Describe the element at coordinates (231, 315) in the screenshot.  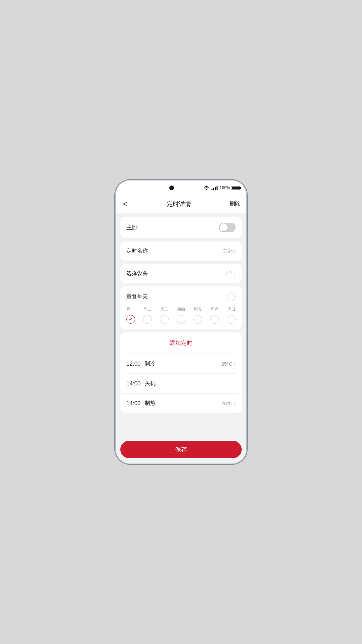
I see `day-col-6: 周日` at that location.